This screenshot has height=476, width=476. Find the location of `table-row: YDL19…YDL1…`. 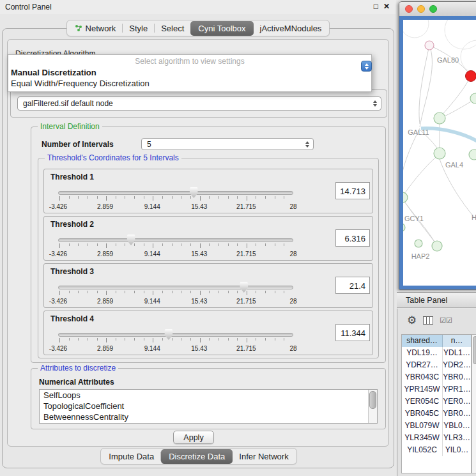

table-row: YDL19…YDL1… is located at coordinates (436, 353).